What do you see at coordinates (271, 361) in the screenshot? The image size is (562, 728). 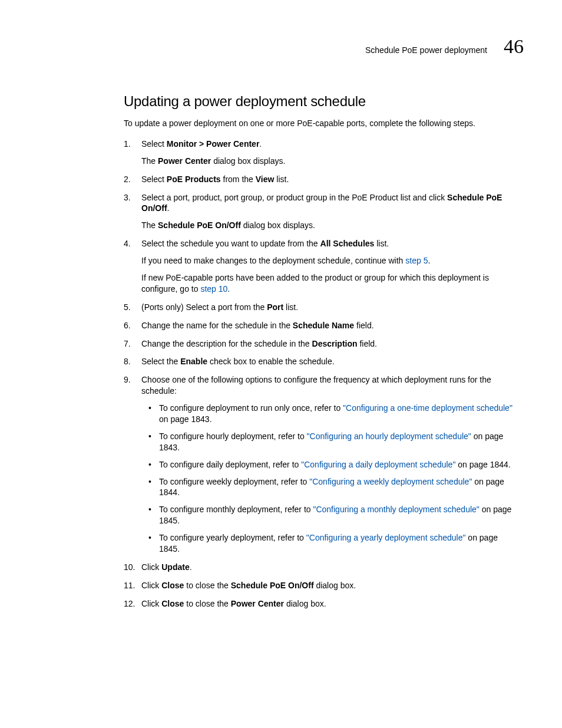 I see `text: check box to enable the schedule.` at bounding box center [271, 361].